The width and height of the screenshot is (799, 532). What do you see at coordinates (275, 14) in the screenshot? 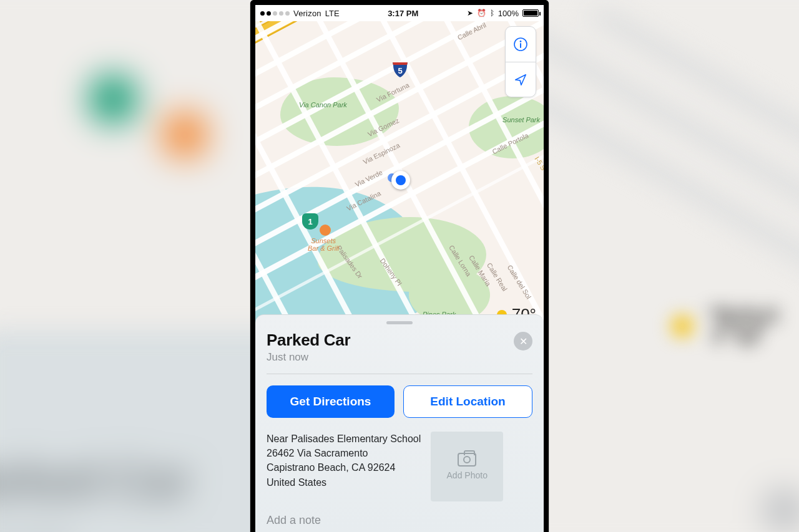
I see `signal-strength` at bounding box center [275, 14].